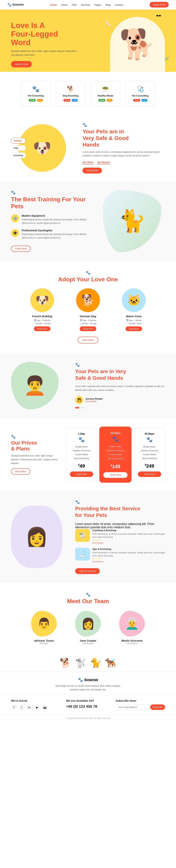  I want to click on footer-social-label: We're Social, so click(29, 701).